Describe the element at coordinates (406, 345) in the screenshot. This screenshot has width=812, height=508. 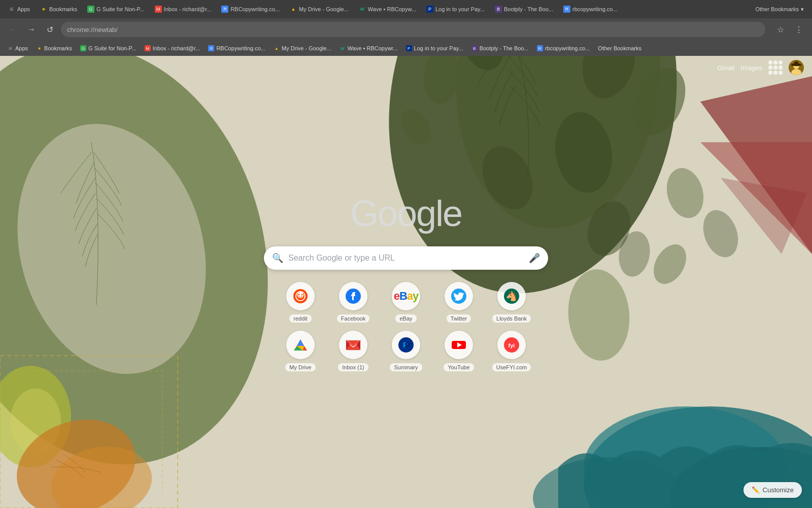
I see `paypal-icon: P P` at that location.